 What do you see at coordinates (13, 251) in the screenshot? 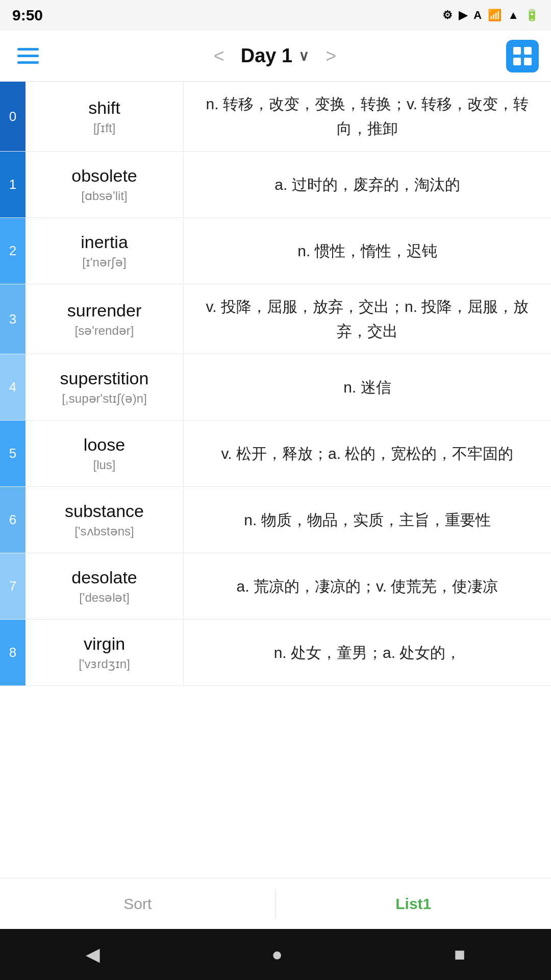
I see `word-index: 2` at bounding box center [13, 251].